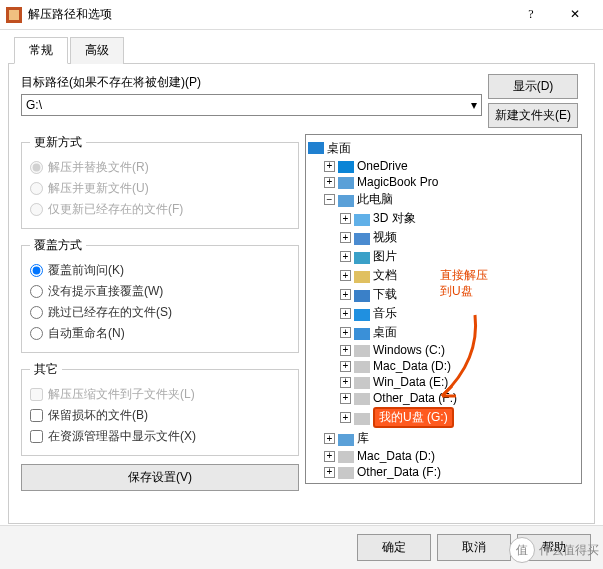 The height and width of the screenshot is (569, 603). I want to click on tab-advanced: 高级, so click(97, 50).